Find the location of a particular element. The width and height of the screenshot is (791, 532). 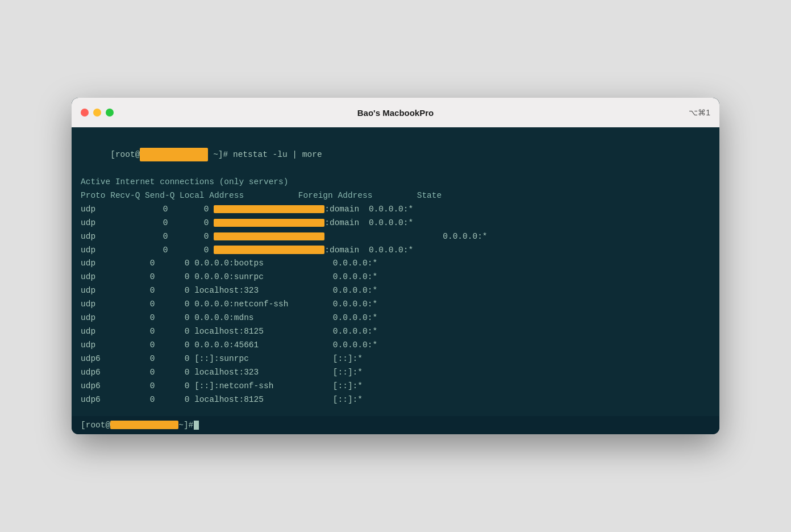

keyboard-shortcut: ⌥⌘1 is located at coordinates (700, 113).